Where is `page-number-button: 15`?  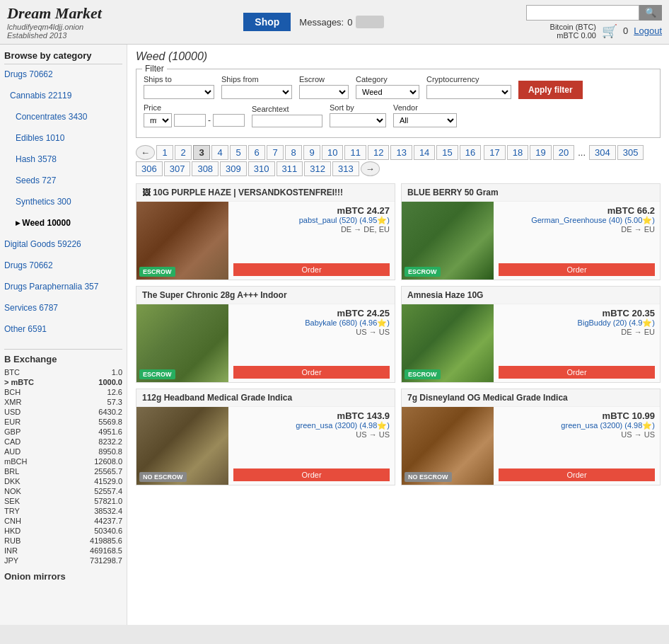
page-number-button: 15 is located at coordinates (447, 153).